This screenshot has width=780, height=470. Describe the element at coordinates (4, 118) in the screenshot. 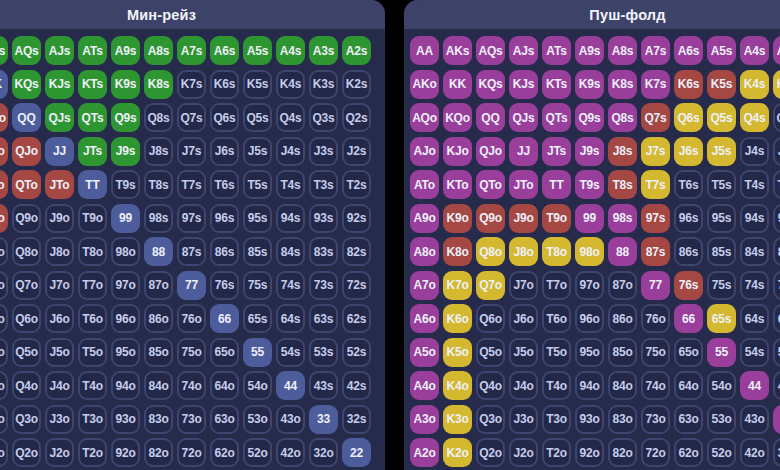

I see `hand-cell-KQo: KQo` at that location.